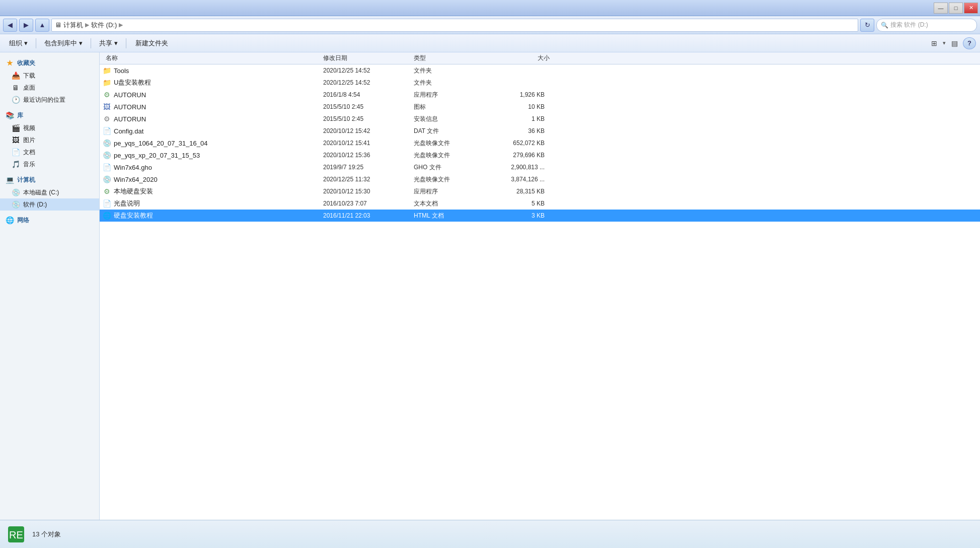 The height and width of the screenshot is (548, 980). I want to click on file-size: 10 KB, so click(517, 107).